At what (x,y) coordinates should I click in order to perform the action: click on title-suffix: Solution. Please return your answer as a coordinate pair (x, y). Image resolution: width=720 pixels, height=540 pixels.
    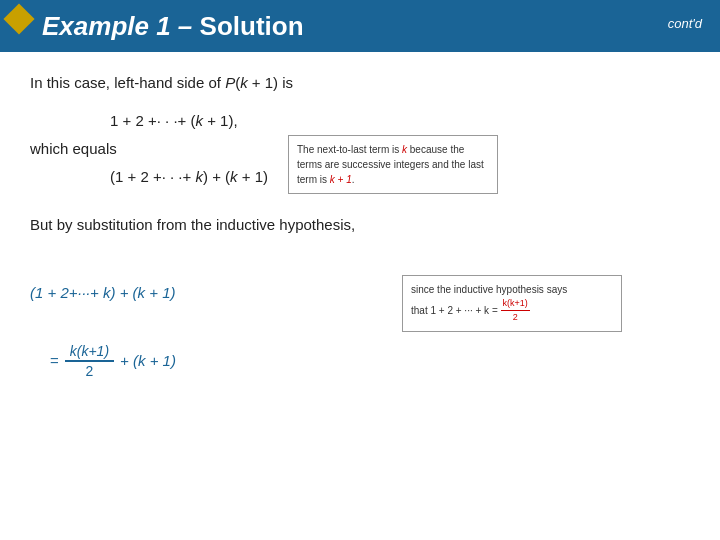
    Looking at the image, I should click on (252, 26).